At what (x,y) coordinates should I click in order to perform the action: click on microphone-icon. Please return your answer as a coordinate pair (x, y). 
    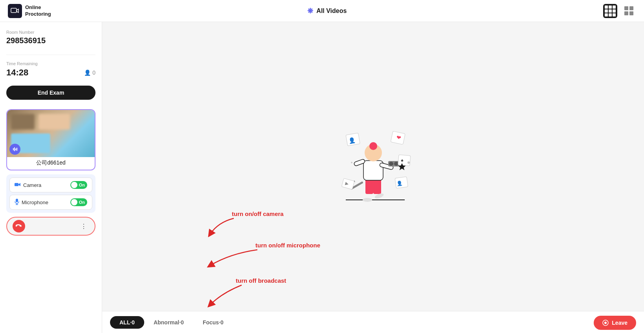
    Looking at the image, I should click on (17, 203).